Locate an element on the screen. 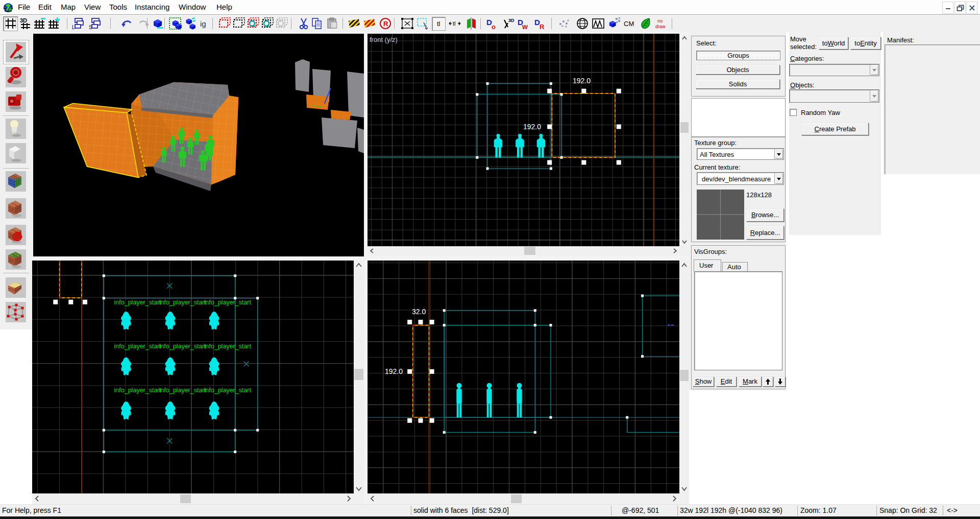  svg-text: 32.0 is located at coordinates (419, 312).